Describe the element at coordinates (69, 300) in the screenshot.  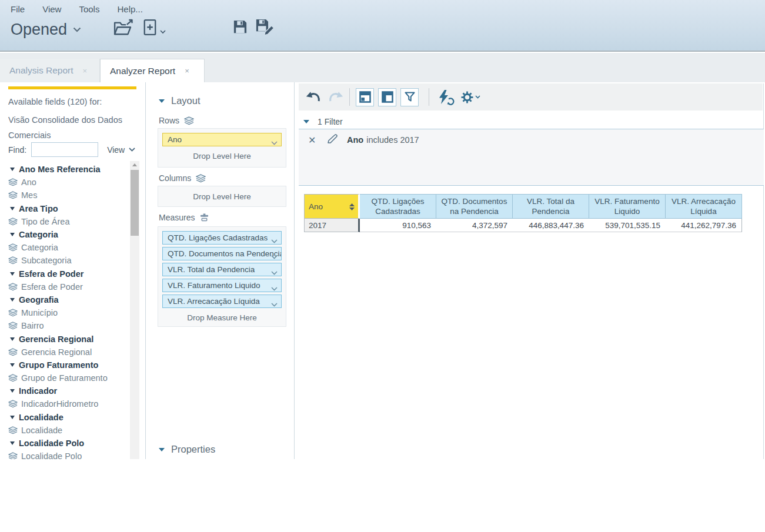
I see `field-list-item: Geografia` at that location.